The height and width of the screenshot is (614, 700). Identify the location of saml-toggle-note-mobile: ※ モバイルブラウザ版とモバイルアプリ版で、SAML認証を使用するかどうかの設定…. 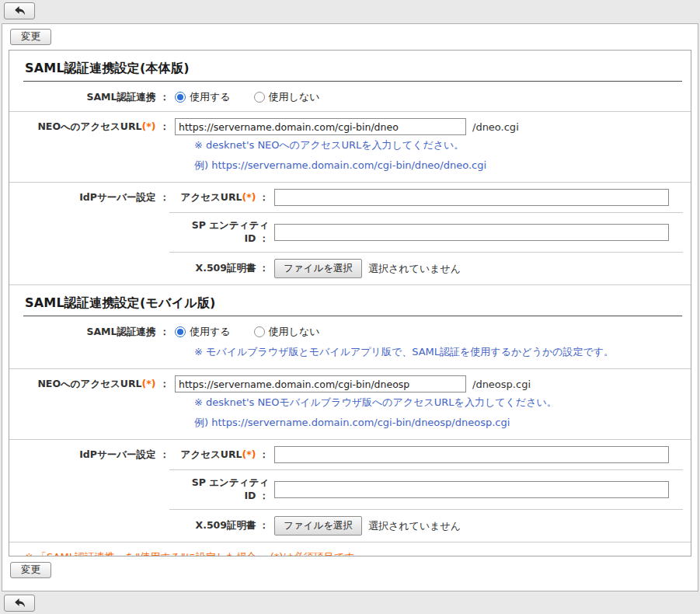
(433, 350).